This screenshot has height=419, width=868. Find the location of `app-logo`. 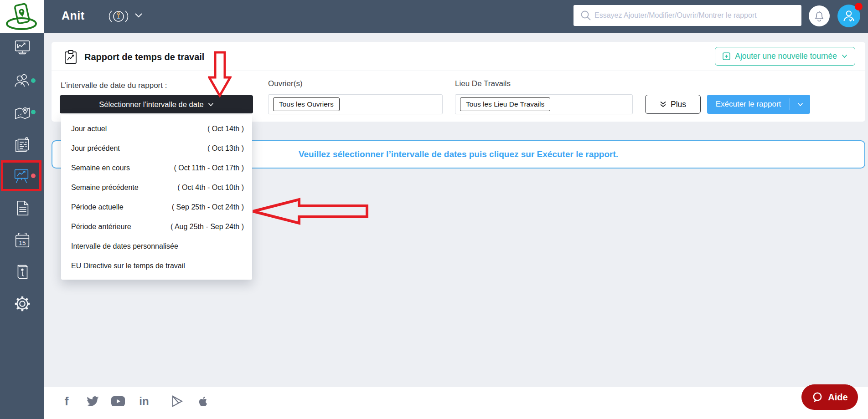

app-logo is located at coordinates (22, 16).